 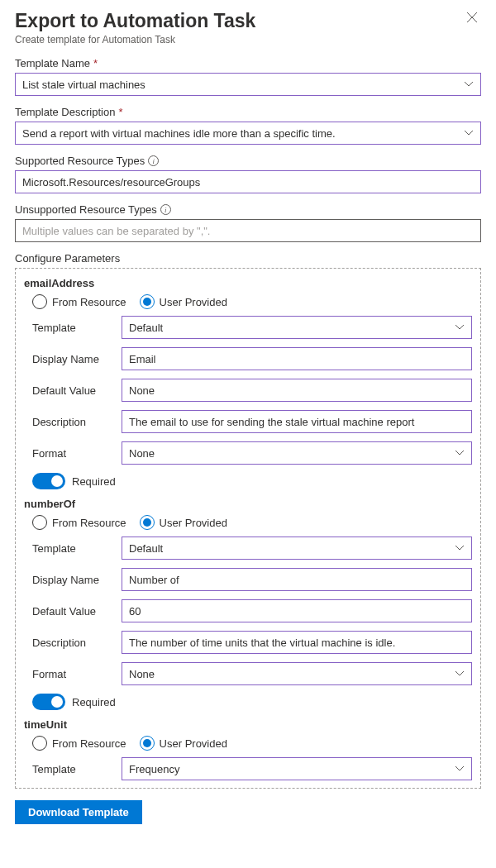 What do you see at coordinates (297, 359) in the screenshot?
I see `display-name-input: Email` at bounding box center [297, 359].